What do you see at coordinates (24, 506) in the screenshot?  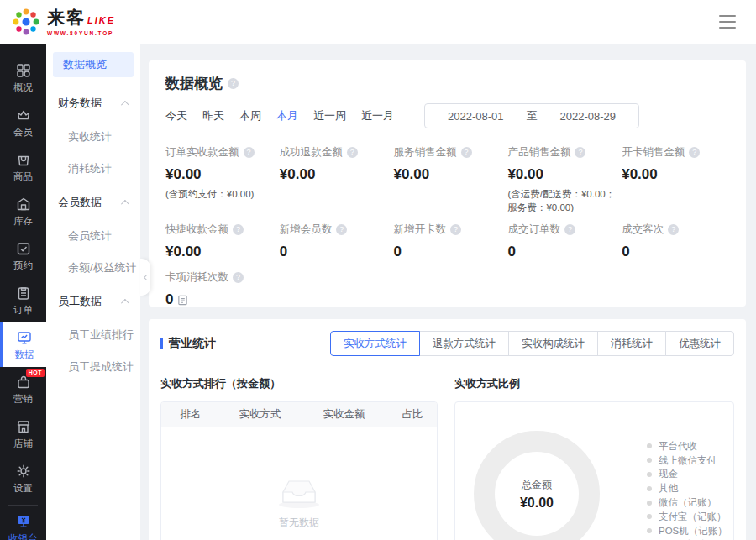 I see `sidebar-divider` at bounding box center [24, 506].